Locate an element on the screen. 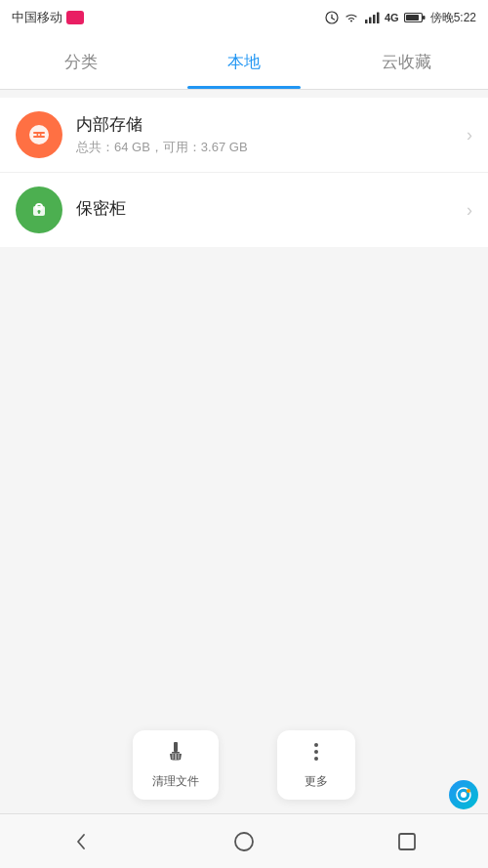 Image resolution: width=488 pixels, height=868 pixels. clean-files-label: 清理文件 is located at coordinates (176, 781).